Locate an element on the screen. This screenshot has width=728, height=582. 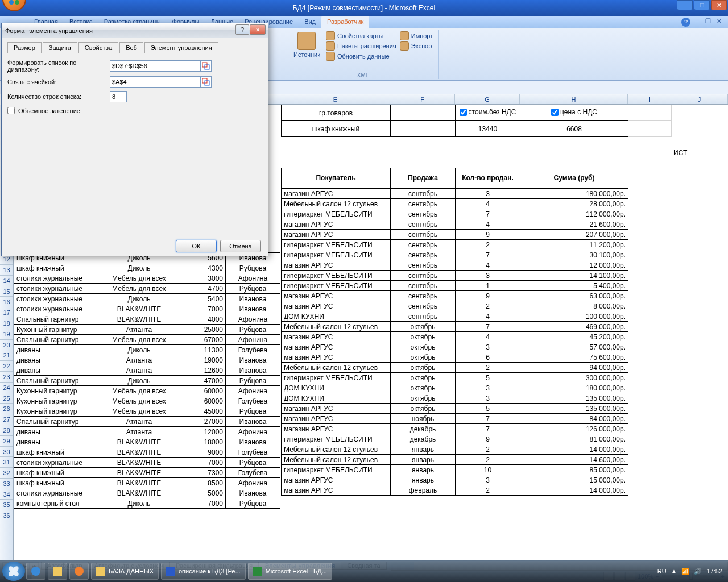
dialog-tab-0: Размер is located at coordinates (24, 48).